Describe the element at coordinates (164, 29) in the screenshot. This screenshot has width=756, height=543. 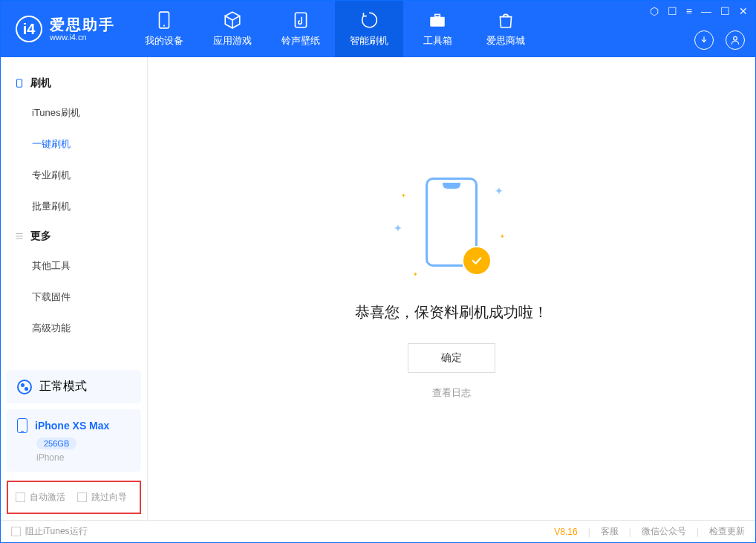
I see `tab-my-device: 我的设备` at that location.